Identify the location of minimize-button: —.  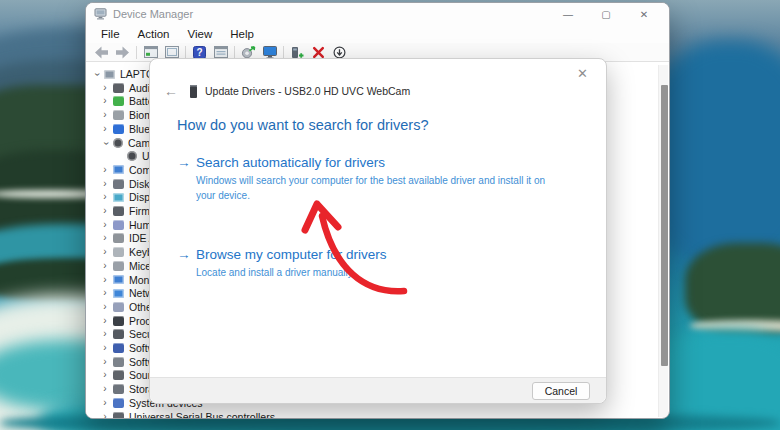
(568, 14).